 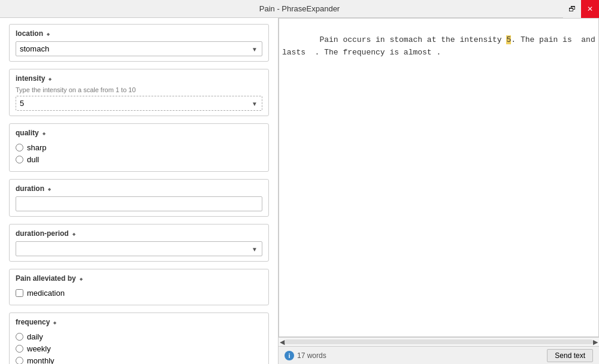 What do you see at coordinates (19, 348) in the screenshot?
I see `frequency-weekly-radio` at bounding box center [19, 348].